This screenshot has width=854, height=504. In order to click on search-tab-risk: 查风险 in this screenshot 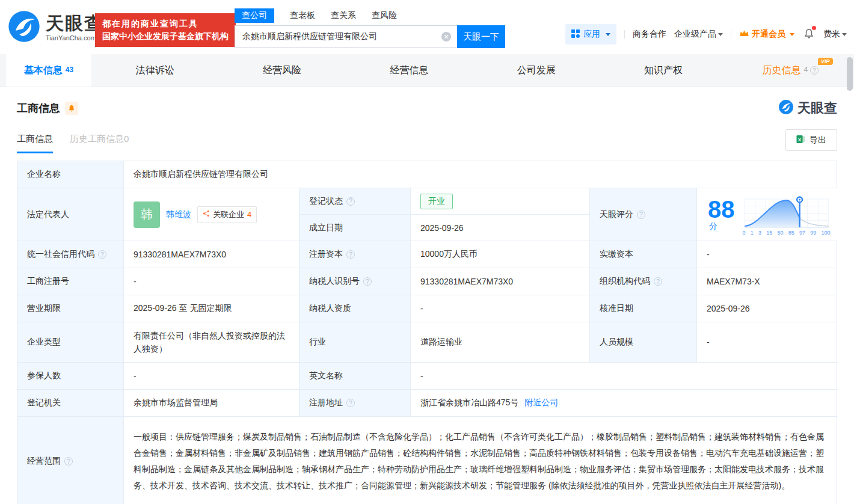, I will do `click(384, 16)`.